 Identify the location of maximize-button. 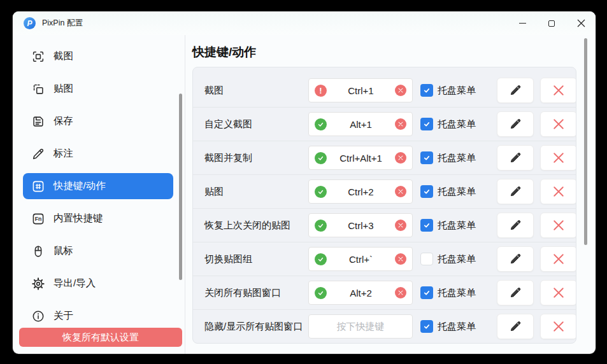
(552, 23).